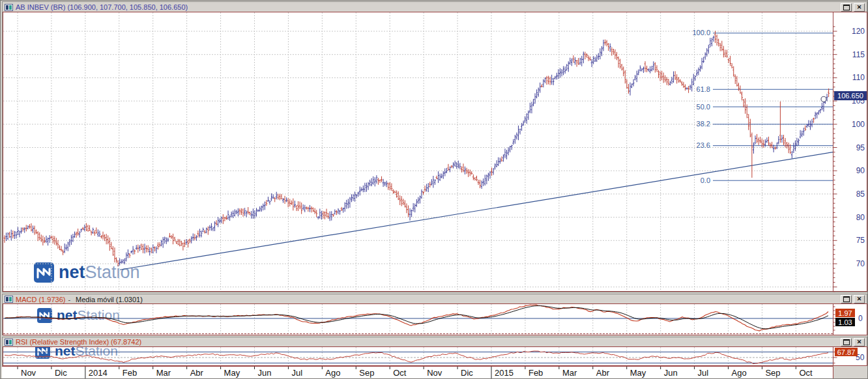 The image size is (868, 379). I want to click on price-panel-title: AB INBEV (BR) (106.900, 107.700, 105.850…, so click(102, 7).